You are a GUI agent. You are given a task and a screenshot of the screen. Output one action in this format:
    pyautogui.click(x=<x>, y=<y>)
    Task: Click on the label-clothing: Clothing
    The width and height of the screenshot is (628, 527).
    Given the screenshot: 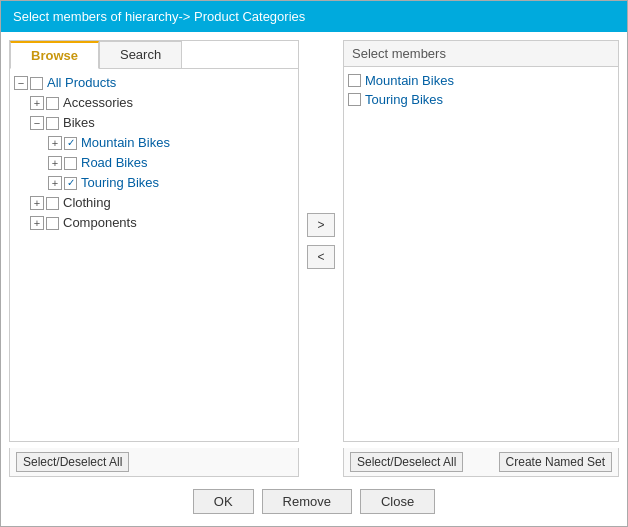 What is the action you would take?
    pyautogui.click(x=87, y=203)
    